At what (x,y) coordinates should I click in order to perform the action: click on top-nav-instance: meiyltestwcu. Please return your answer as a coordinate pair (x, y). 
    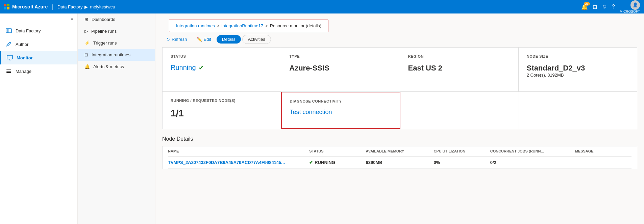
    Looking at the image, I should click on (102, 7).